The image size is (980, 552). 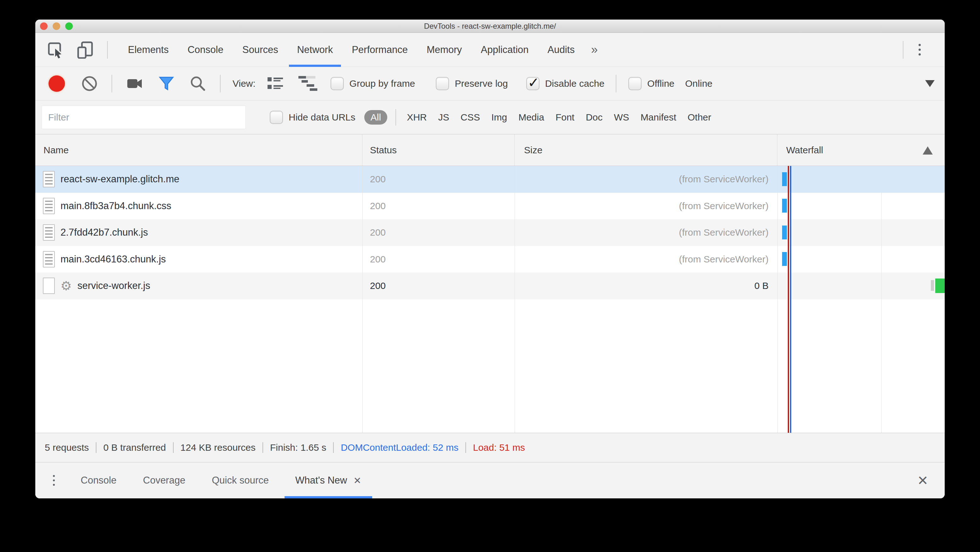 I want to click on tab-elements: Elements, so click(x=148, y=50).